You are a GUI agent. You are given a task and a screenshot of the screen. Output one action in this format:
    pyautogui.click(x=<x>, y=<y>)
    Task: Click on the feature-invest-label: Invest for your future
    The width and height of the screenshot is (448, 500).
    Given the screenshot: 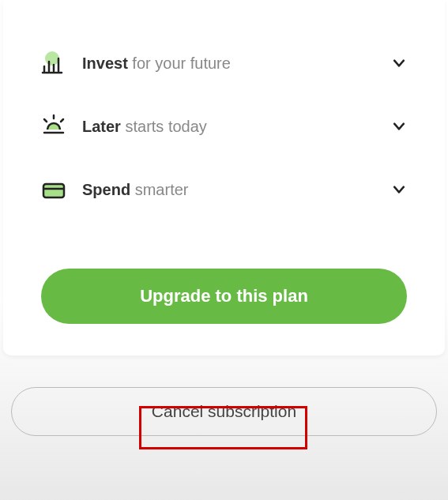 What is the action you would take?
    pyautogui.click(x=237, y=63)
    